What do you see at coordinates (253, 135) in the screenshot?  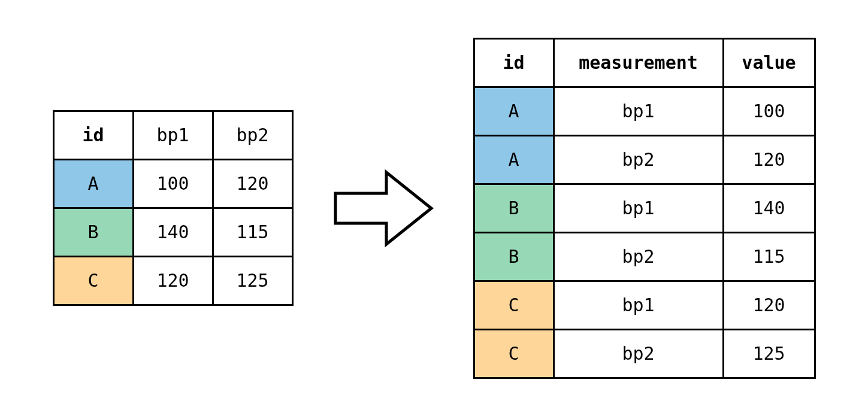 I see `col-header-bp2: bp2` at bounding box center [253, 135].